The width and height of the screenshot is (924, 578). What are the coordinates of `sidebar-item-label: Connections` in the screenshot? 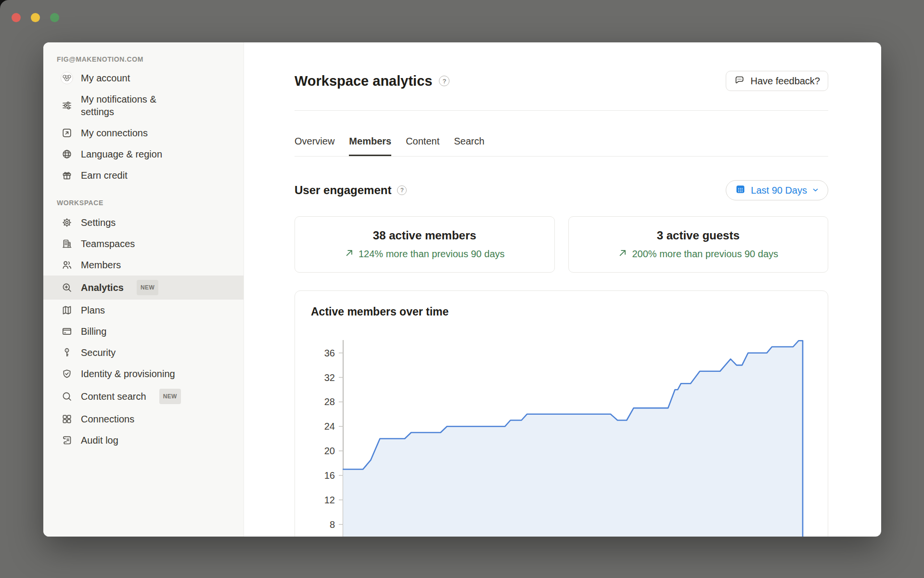 It's located at (108, 419).